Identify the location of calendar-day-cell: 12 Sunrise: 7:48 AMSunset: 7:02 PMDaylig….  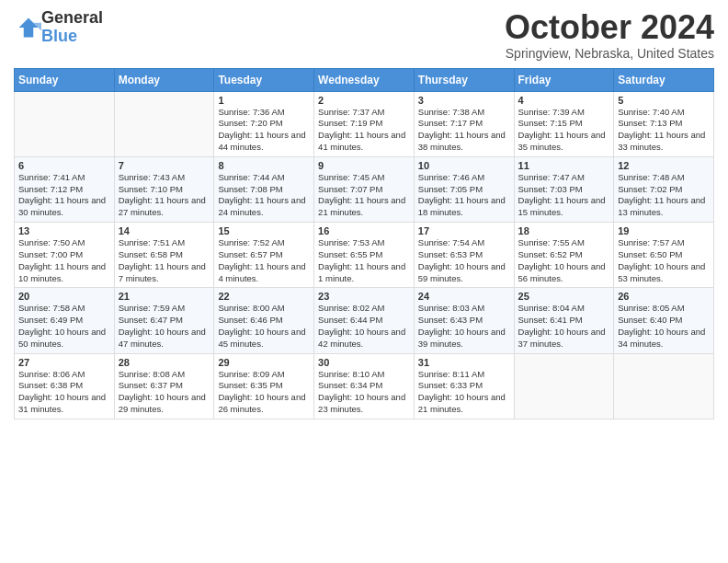
(664, 190).